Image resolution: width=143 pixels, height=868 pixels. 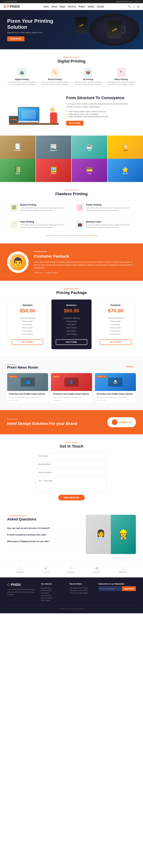 What do you see at coordinates (46, 7) in the screenshot?
I see `nav-home: Home` at bounding box center [46, 7].